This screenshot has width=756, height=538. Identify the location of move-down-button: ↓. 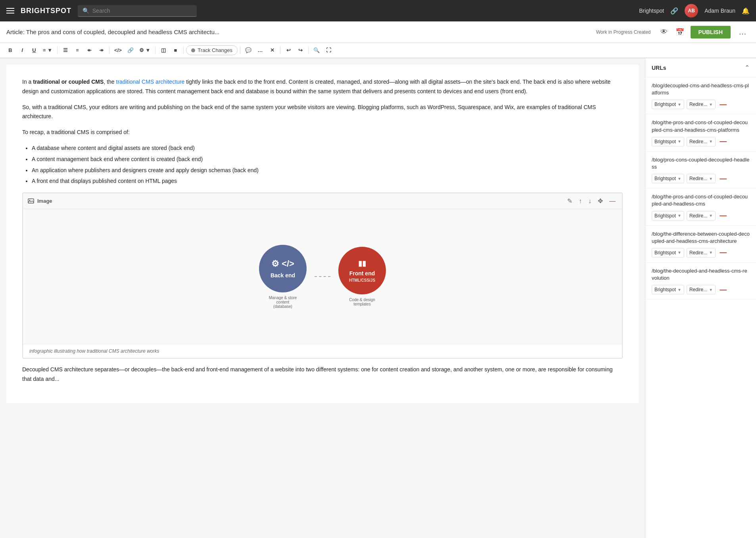
(590, 201).